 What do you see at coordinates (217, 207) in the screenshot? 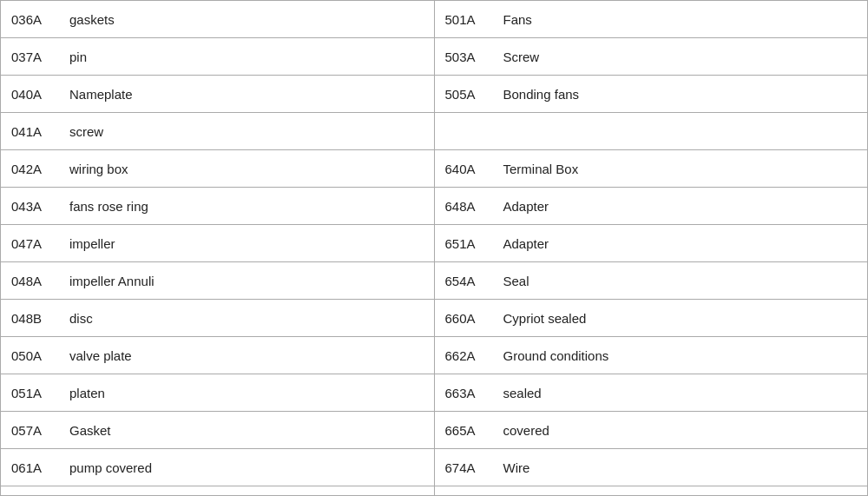
I see `table-row: 043Afans rose ring` at bounding box center [217, 207].